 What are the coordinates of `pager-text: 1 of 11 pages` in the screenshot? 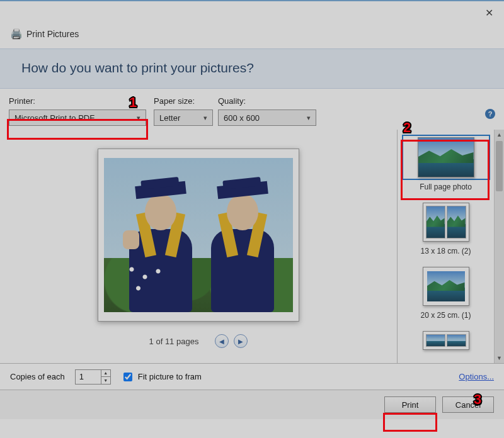 It's located at (174, 341).